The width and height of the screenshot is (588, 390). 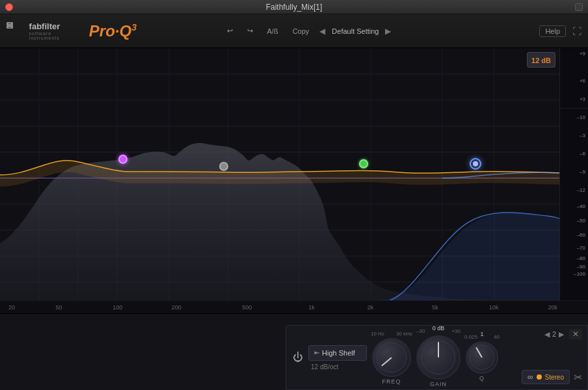 I want to click on freq-label-100: 100, so click(x=117, y=307).